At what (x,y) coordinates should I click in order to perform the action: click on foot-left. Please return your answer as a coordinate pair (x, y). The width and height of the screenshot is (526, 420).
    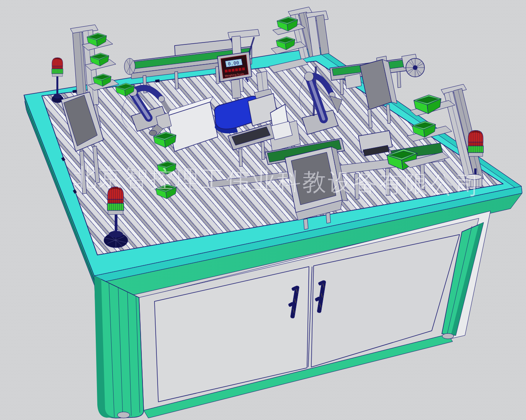
    Looking at the image, I should click on (124, 415).